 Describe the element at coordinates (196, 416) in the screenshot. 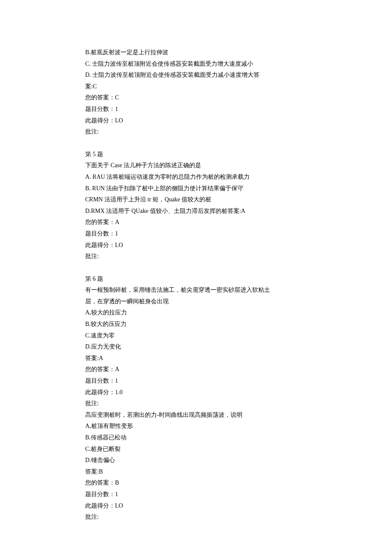

I see `q7-stem: 高应变测桩时，若测出的力-时间曲线出现高频振荡波，说明` at that location.